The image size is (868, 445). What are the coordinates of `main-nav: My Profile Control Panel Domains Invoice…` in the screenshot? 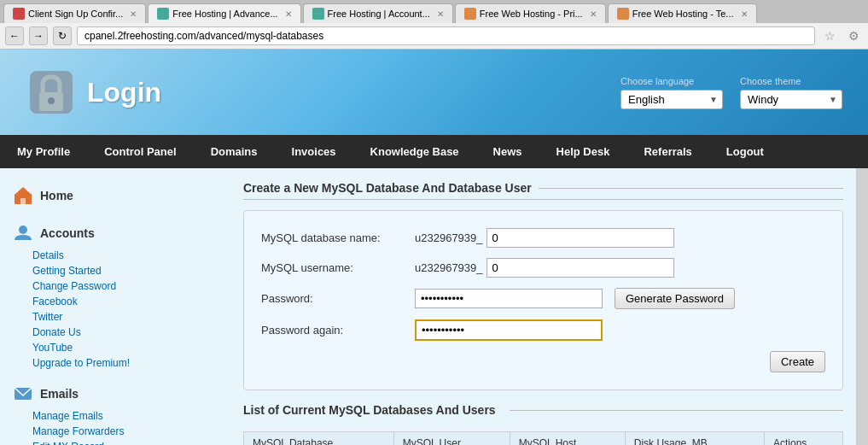 It's located at (434, 152).